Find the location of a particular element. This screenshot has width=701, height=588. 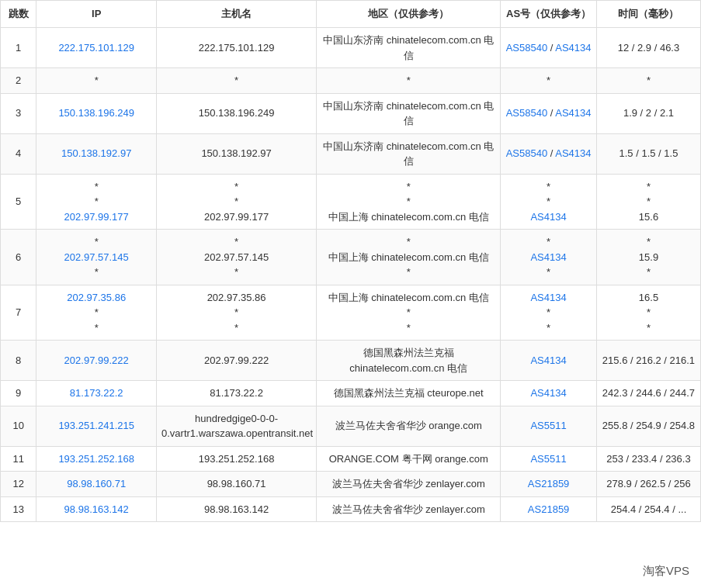

header-hostname: 主机名 is located at coordinates (237, 14).